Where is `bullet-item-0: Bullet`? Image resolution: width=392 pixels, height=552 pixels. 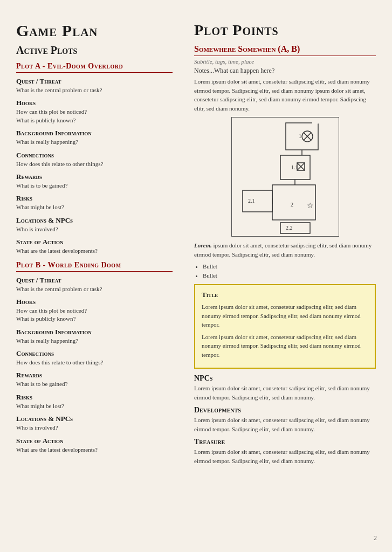
bullet-item-0: Bullet is located at coordinates (289, 266).